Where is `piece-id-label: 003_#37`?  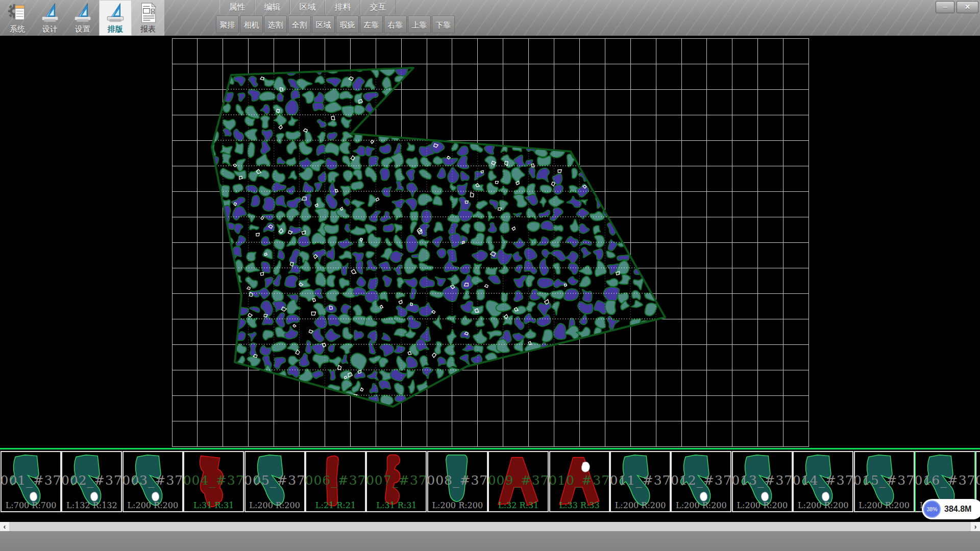
piece-id-label: 003_#37 is located at coordinates (153, 480).